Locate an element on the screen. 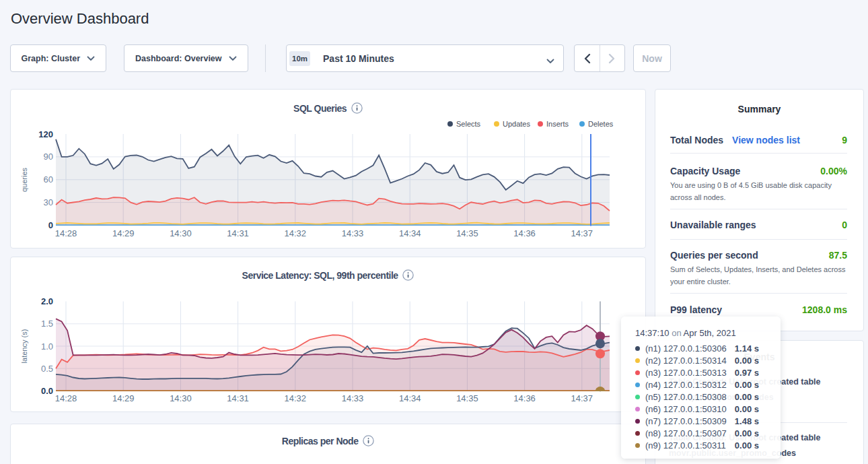  svg-text: 60 is located at coordinates (48, 179).